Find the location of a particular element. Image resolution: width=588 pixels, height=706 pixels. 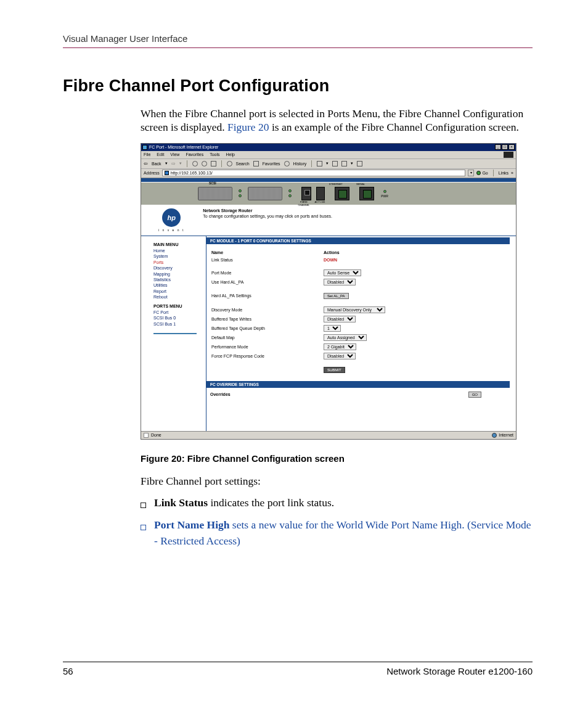

menu-ports: Ports is located at coordinates (178, 263).